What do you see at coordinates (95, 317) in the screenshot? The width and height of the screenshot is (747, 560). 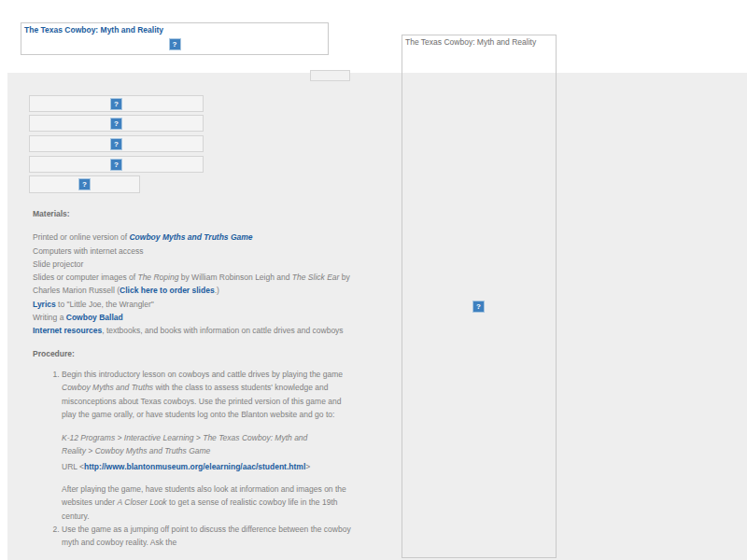 I see `cowboy-ballad-link: Cowboy Ballad` at bounding box center [95, 317].